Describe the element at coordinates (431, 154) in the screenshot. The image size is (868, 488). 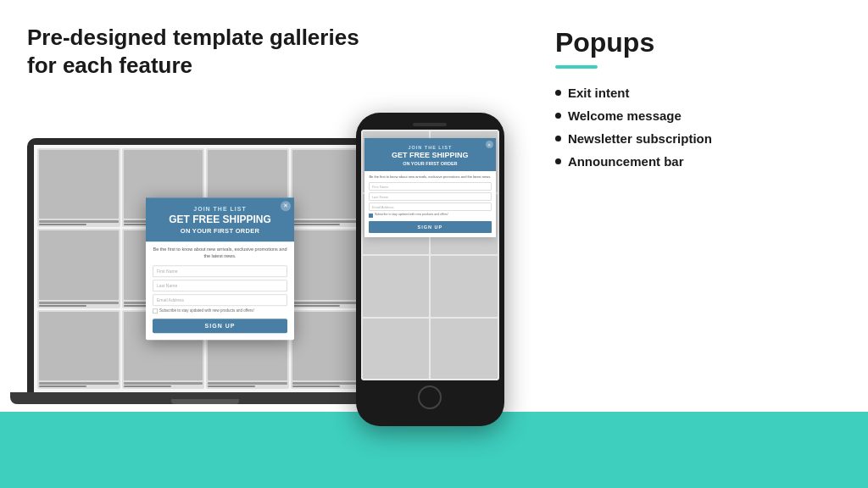
I see `phone-popup-header: ✕ JOIN THE LIST GET FREE SHIPPING ON YOU…` at that location.